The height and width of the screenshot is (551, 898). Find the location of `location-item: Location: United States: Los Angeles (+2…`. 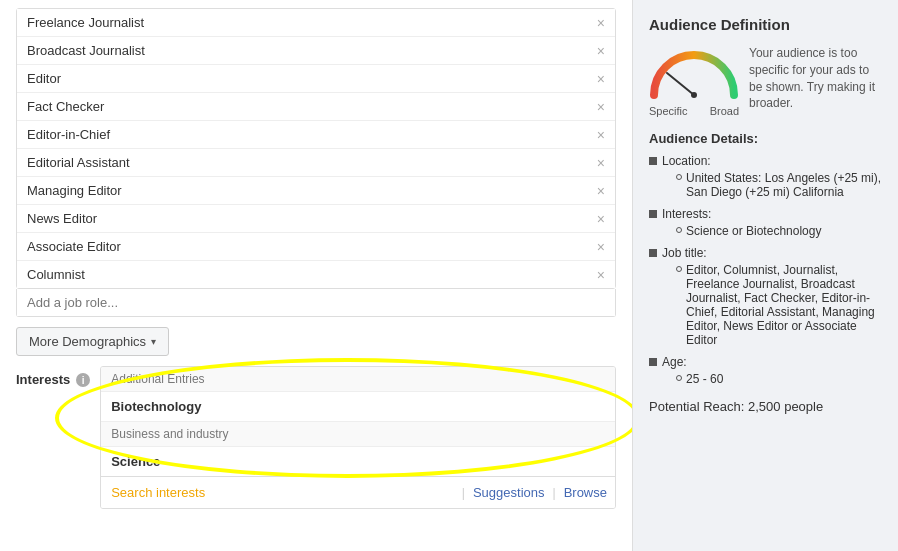

location-item: Location: United States: Los Angeles (+2… is located at coordinates (766, 178).